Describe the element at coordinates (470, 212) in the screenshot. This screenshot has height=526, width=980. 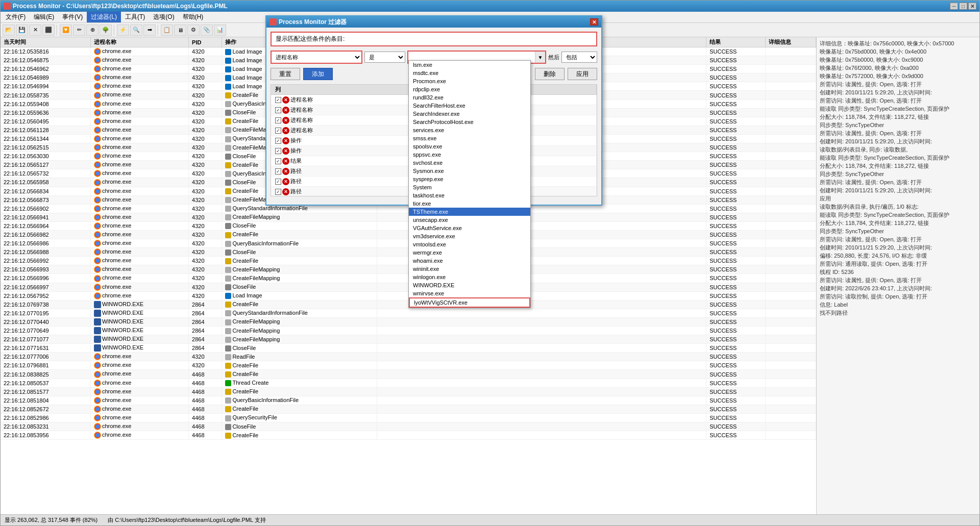
I see `dropdown-item: TSTheme.exe` at that location.